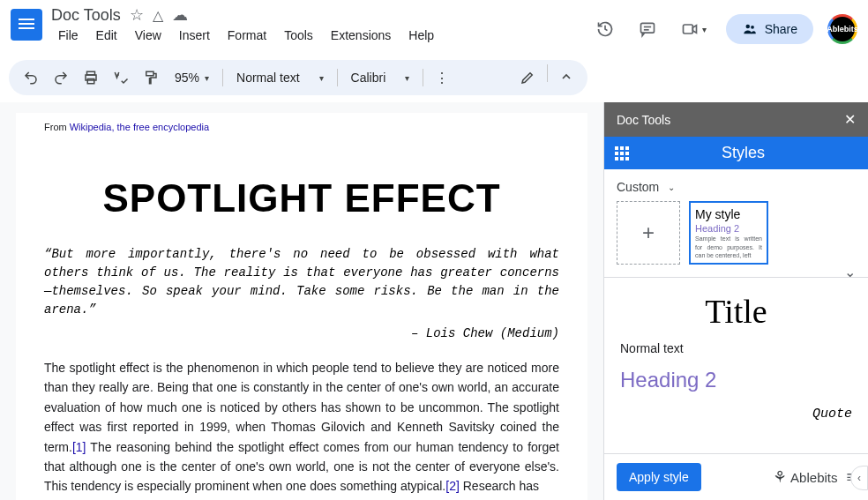 The image size is (868, 500). I want to click on comments-icon, so click(647, 29).